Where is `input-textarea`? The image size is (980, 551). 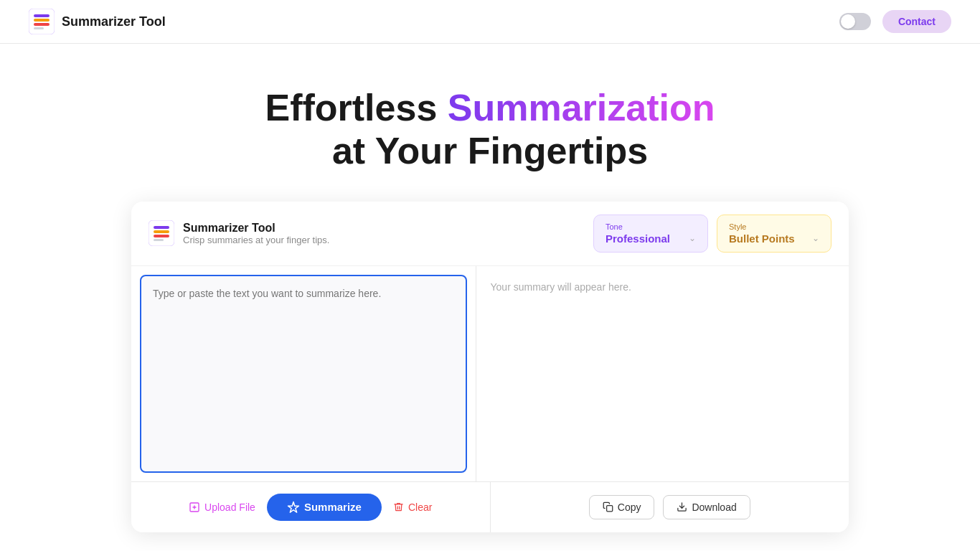
input-textarea is located at coordinates (303, 374).